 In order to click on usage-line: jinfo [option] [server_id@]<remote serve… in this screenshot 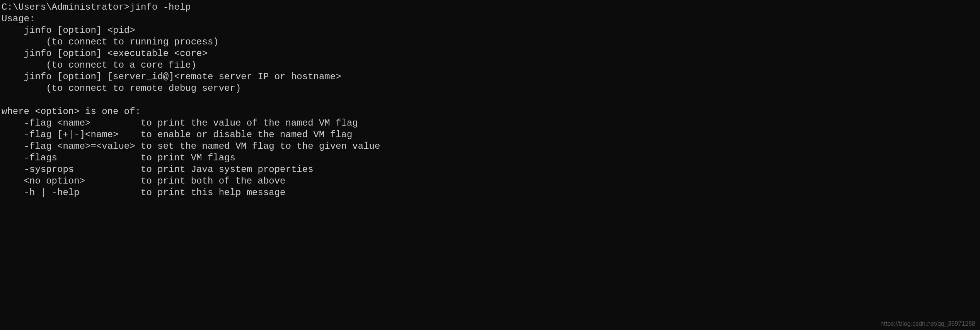, I will do `click(172, 77)`.